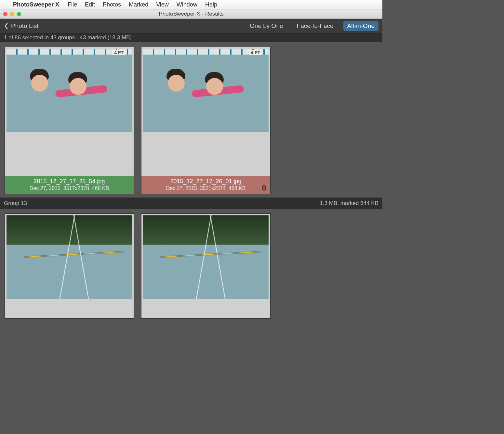 This screenshot has height=434, width=504. I want to click on minimize-button, so click(12, 14).